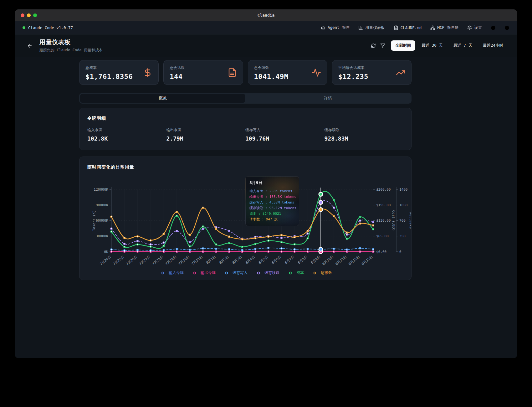 Image resolution: width=532 pixels, height=407 pixels. Describe the element at coordinates (316, 73) in the screenshot. I see `activity-icon` at that location.